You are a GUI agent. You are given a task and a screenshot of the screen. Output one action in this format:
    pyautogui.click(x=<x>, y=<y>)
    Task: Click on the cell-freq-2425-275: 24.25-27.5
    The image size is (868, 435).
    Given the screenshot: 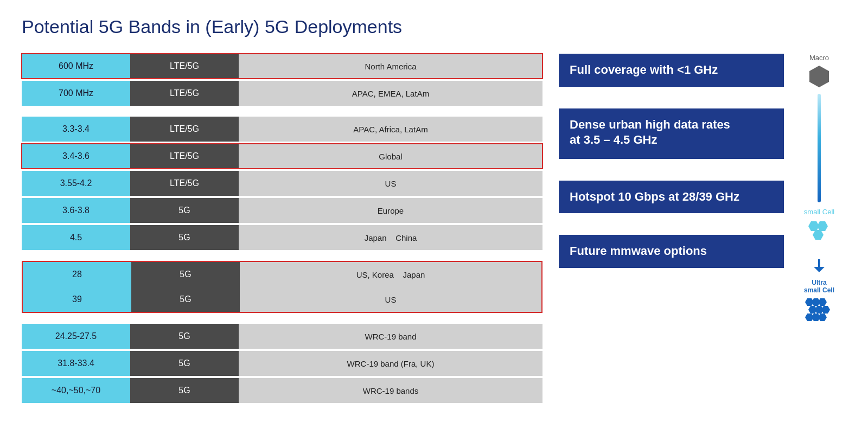 What is the action you would take?
    pyautogui.click(x=76, y=336)
    